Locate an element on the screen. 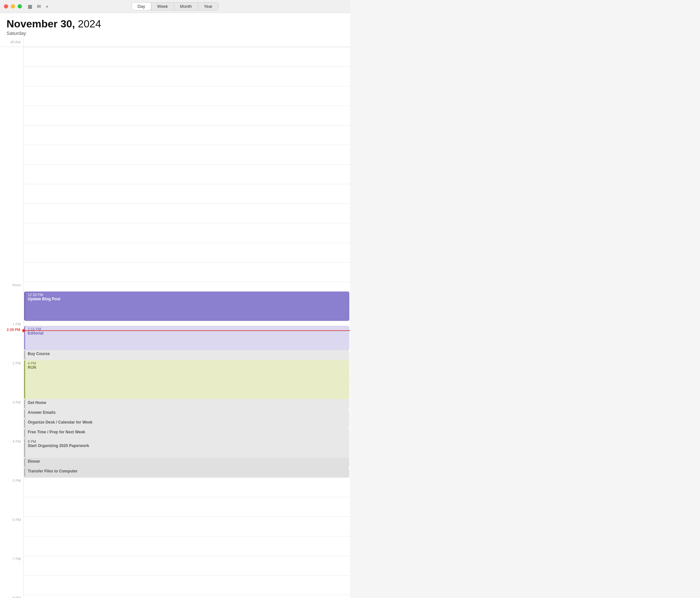 This screenshot has height=598, width=700. allday-label: all-day is located at coordinates (12, 42).